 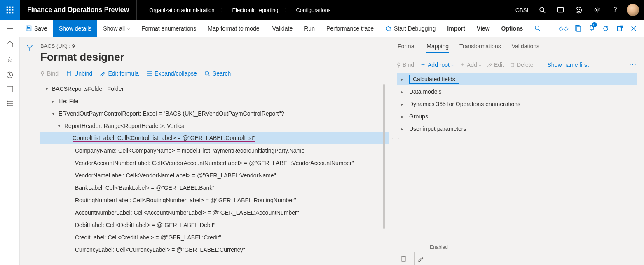 What do you see at coordinates (214, 126) in the screenshot?
I see `tree-node: ▾ReportHeader: Range<ReportHeader>: Vert…` at bounding box center [214, 126].